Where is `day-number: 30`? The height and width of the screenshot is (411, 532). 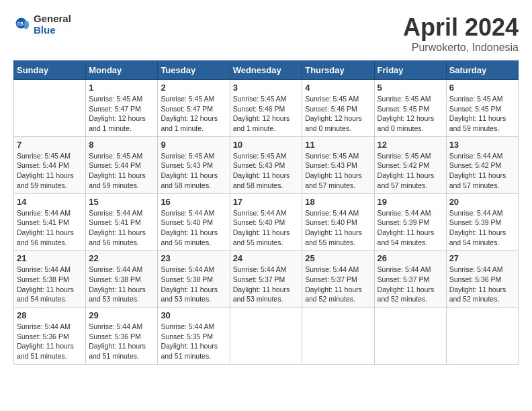
day-number: 30 is located at coordinates (193, 316).